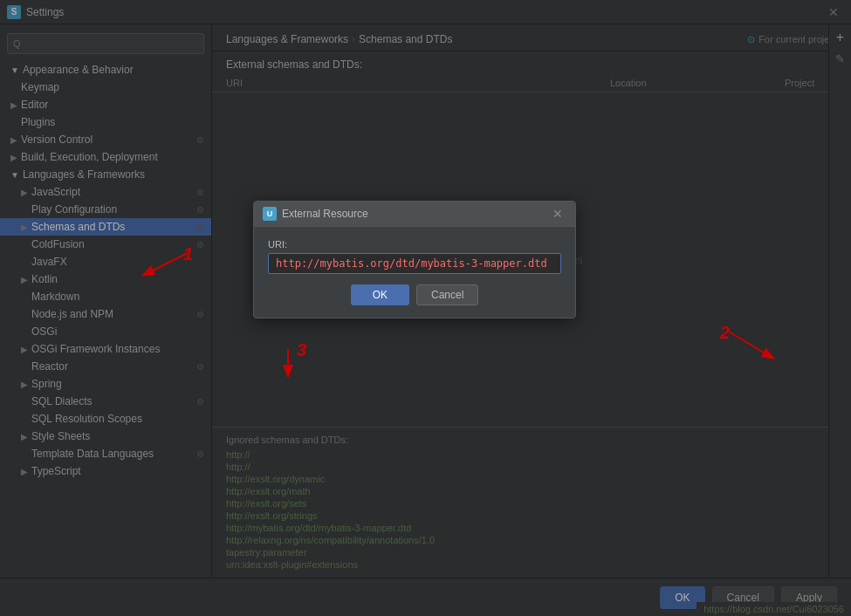 The image size is (851, 616). I want to click on uri-field-label: URI:, so click(415, 244).